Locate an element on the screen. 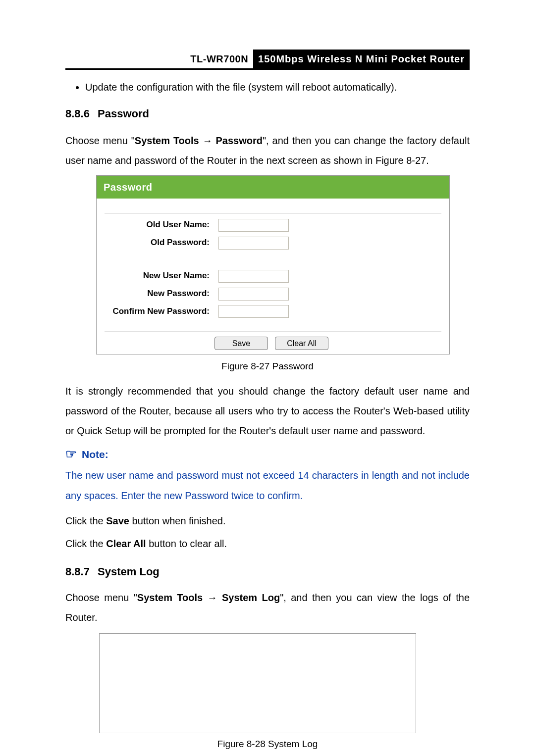 Image resolution: width=535 pixels, height=756 pixels. heading-syslog-title: System Log is located at coordinates (129, 571).